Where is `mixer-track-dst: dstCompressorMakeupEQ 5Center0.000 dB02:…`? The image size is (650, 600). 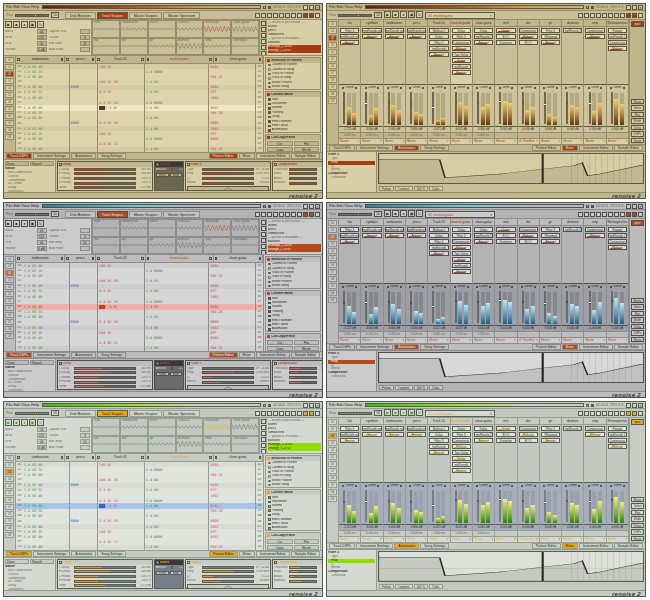
mixer-track-dst: dstCompressorMakeupEQ 5Center0.000 dB02:… is located at coordinates (529, 281).